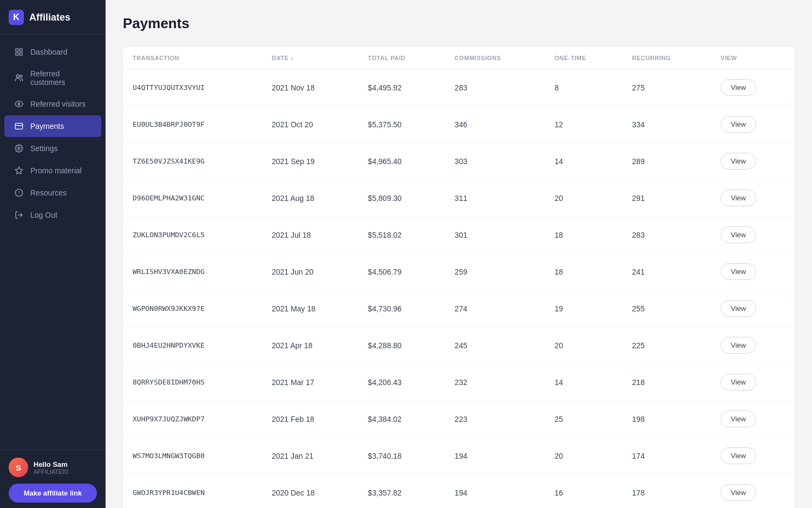 This screenshot has width=812, height=508. Describe the element at coordinates (53, 171) in the screenshot. I see `sidebar-item-promo-material: Promo material` at that location.